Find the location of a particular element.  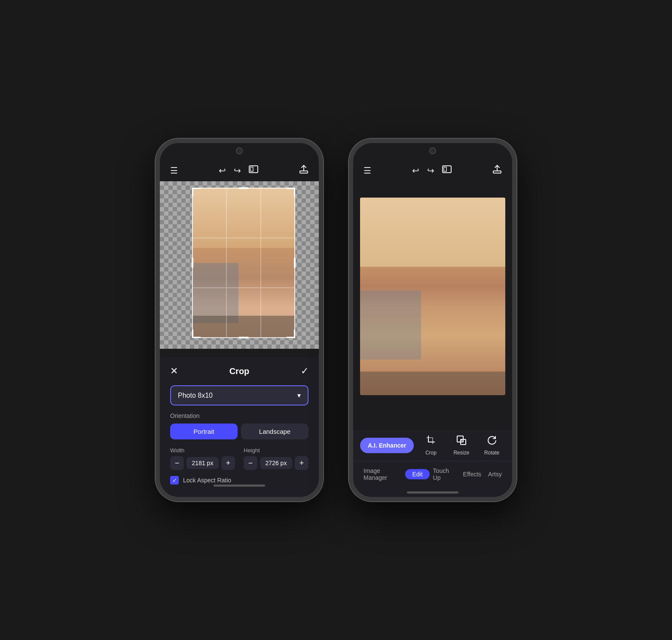

preset-dropdown: Photo 8x10 ▾ is located at coordinates (239, 395).